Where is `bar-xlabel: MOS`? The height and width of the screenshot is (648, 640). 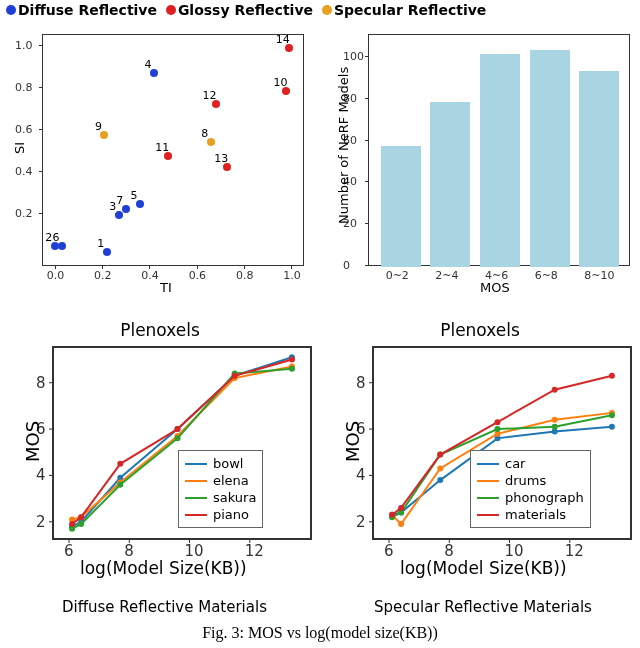 bar-xlabel: MOS is located at coordinates (495, 288).